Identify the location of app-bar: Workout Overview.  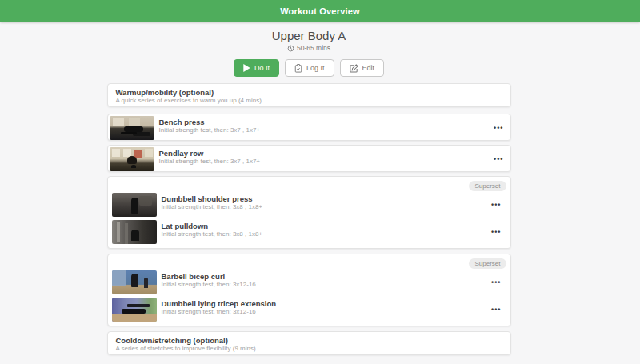
(320, 11).